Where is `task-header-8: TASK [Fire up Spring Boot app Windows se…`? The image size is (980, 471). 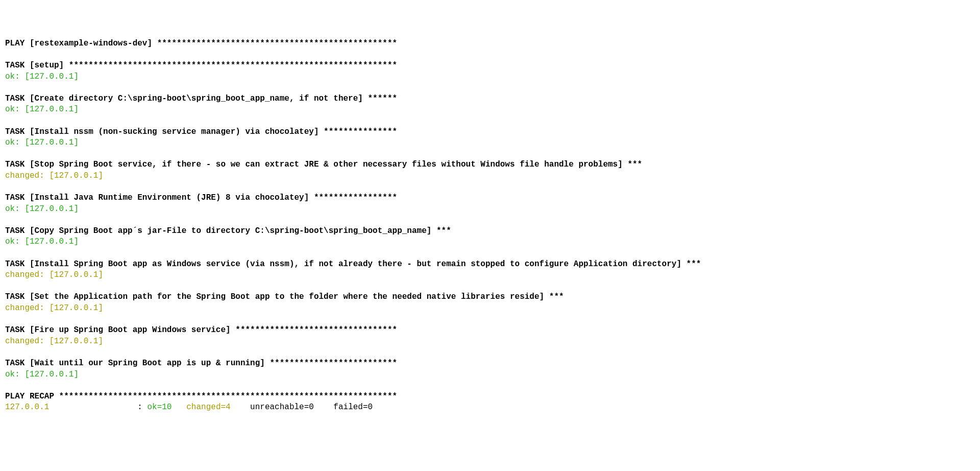 task-header-8: TASK [Fire up Spring Boot app Windows se… is located at coordinates (490, 331).